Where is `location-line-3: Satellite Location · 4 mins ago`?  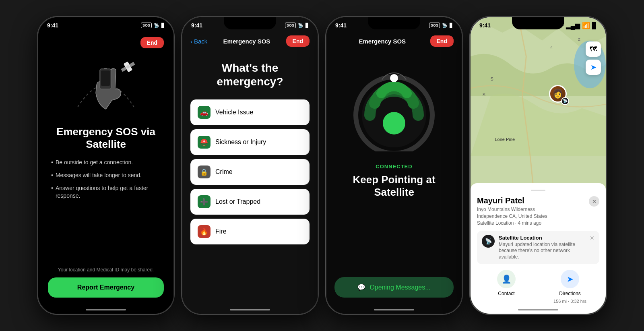
location-line-3: Satellite Location · 4 mins ago is located at coordinates (509, 223).